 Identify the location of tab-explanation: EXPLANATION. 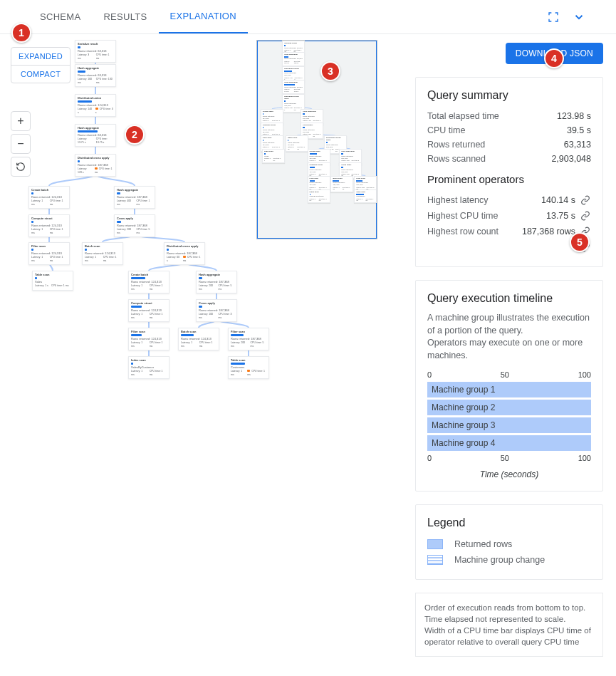
(204, 17).